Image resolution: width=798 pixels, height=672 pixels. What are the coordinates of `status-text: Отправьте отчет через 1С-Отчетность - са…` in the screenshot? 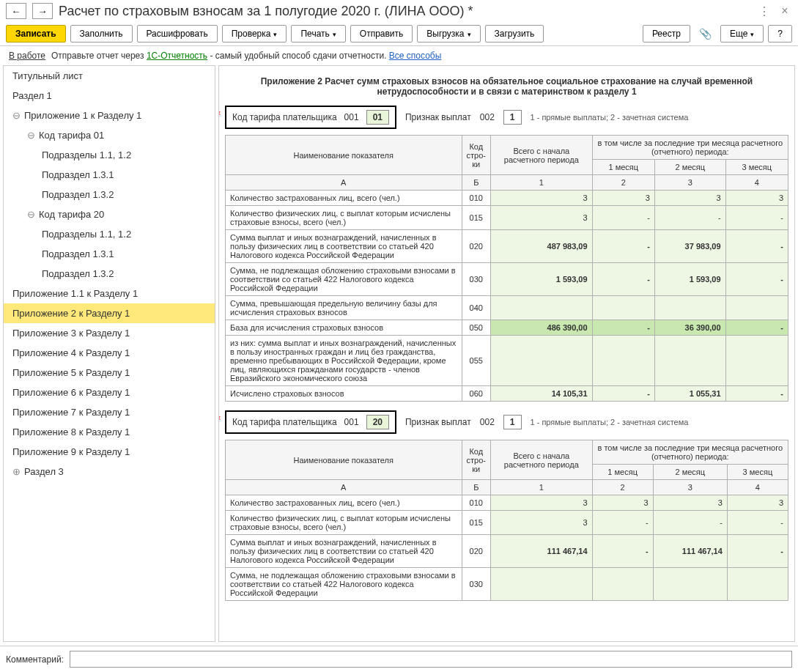 It's located at (246, 56).